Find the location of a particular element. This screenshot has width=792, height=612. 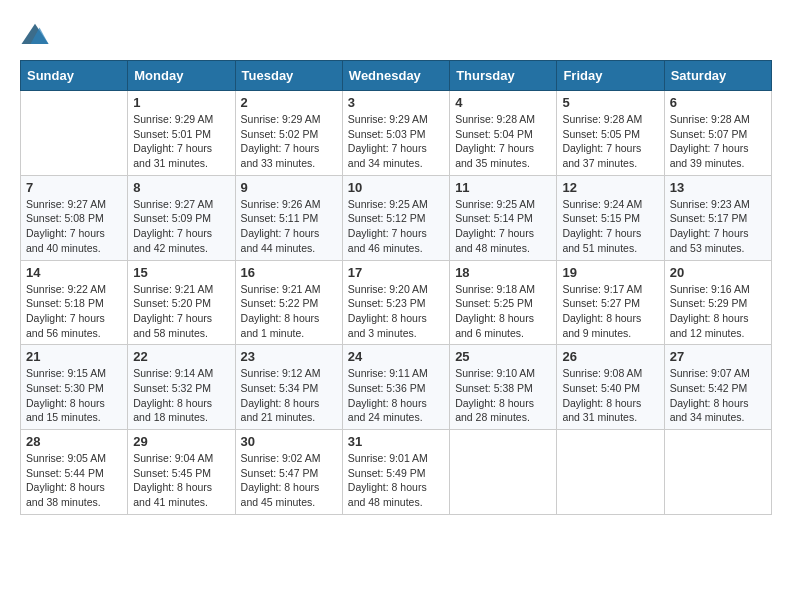

cell-info: Sunrise: 9:24 AMSunset: 5:15 PMDaylight:… is located at coordinates (610, 226).